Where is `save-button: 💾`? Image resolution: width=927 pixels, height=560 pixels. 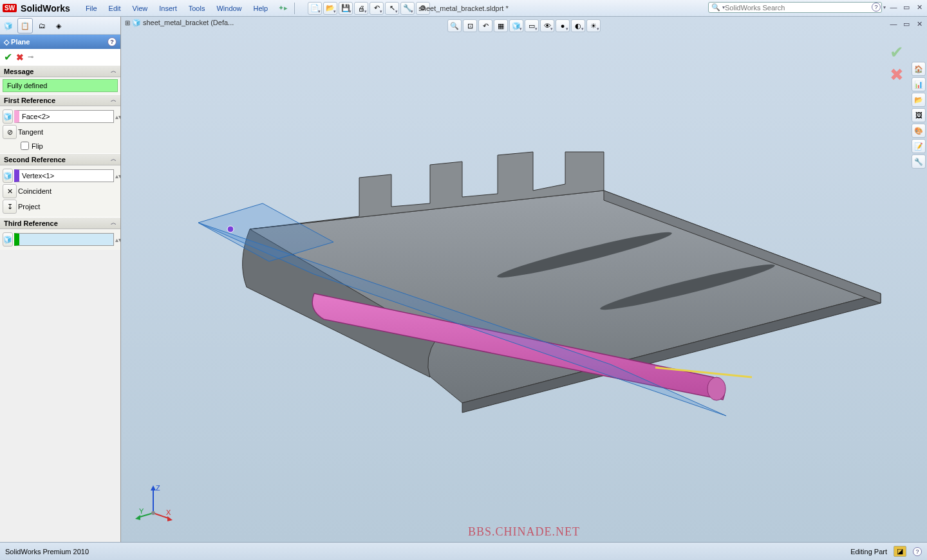 save-button: 💾 is located at coordinates (346, 8).